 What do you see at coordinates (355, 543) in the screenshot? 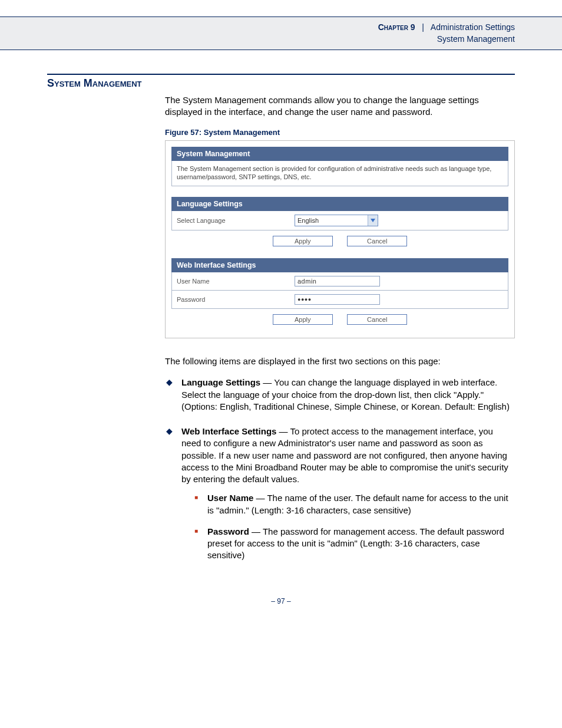
I see `sub-bullet-password: Password — The password for management a…` at bounding box center [355, 543].